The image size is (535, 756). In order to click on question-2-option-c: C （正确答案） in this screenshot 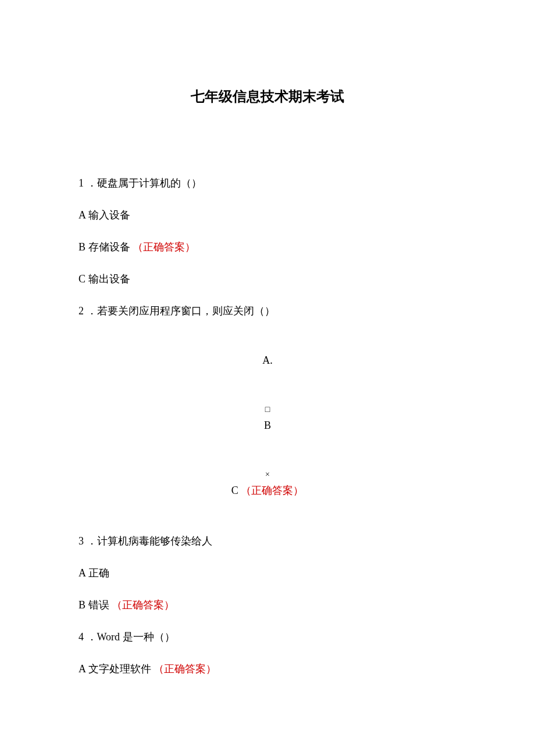, I will do `click(268, 490)`.